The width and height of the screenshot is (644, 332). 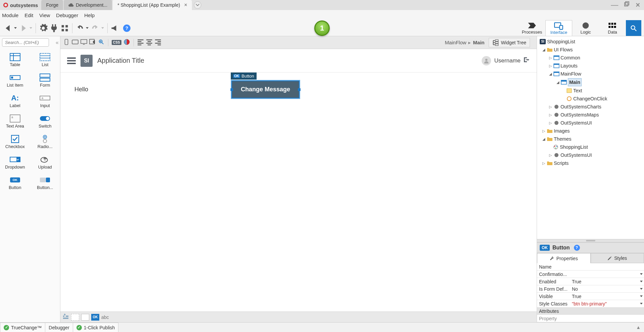 I want to click on property-row: Style Classes"btn btn-primary", so click(x=590, y=304).